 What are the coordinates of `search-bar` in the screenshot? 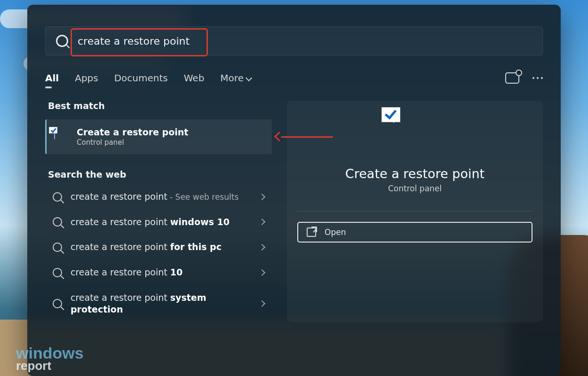 It's located at (294, 41).